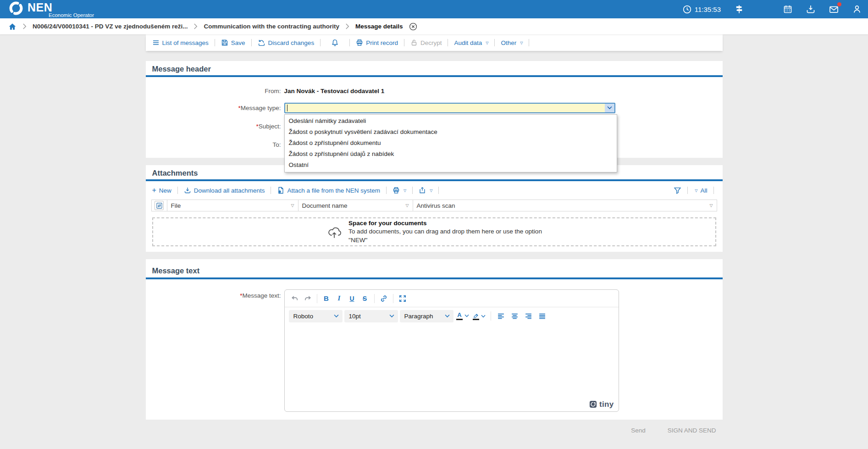 Image resolution: width=868 pixels, height=449 pixels. What do you see at coordinates (215, 145) in the screenshot?
I see `to-label: To:` at bounding box center [215, 145].